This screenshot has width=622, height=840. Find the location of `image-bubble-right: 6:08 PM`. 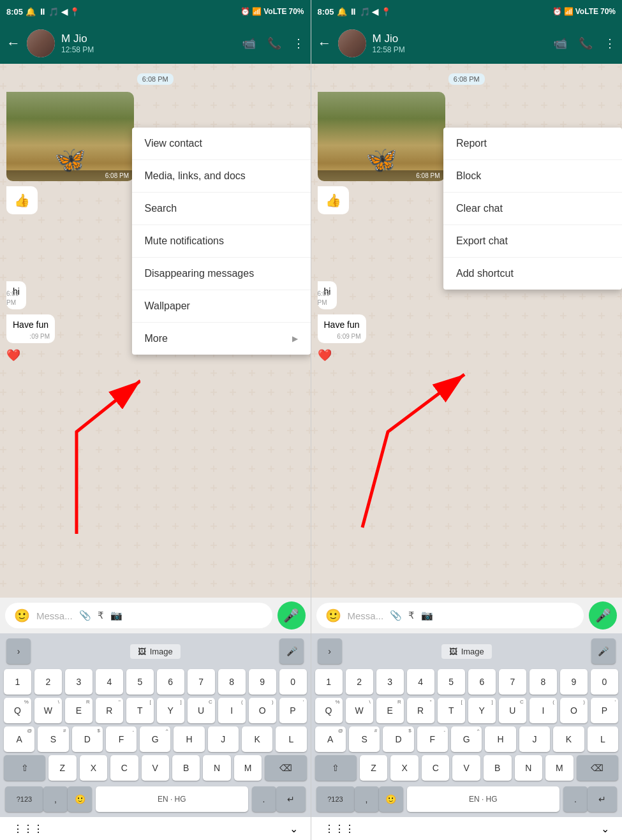

image-bubble-right: 6:08 PM is located at coordinates (381, 136).